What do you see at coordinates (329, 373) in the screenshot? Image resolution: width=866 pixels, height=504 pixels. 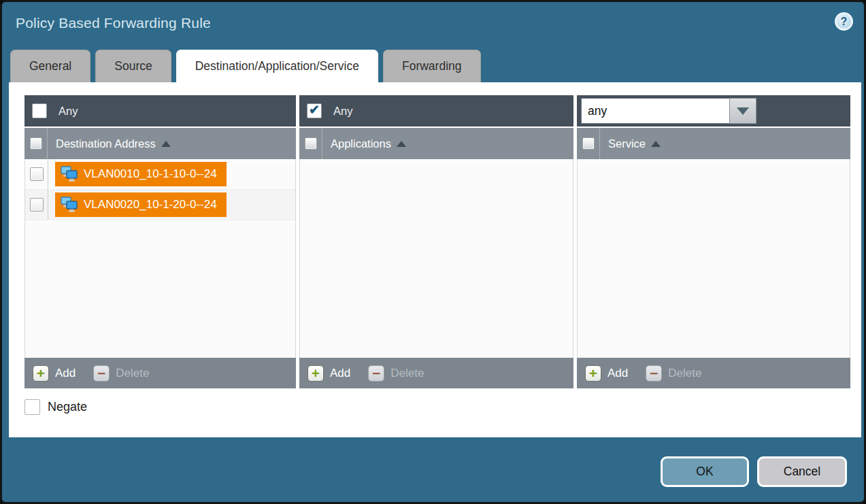 I see `add-application-button: + Add` at bounding box center [329, 373].